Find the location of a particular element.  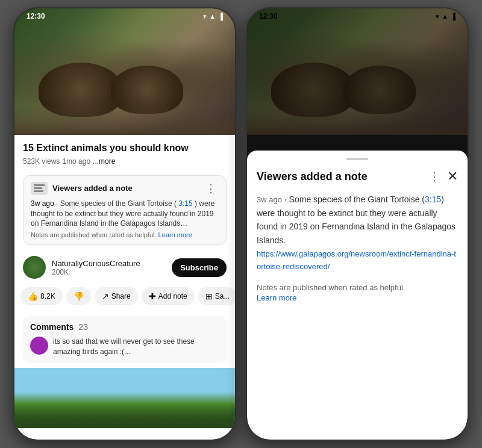

channel-row: NaturallyCuriousCreature 200K Subscribe is located at coordinates (125, 267).